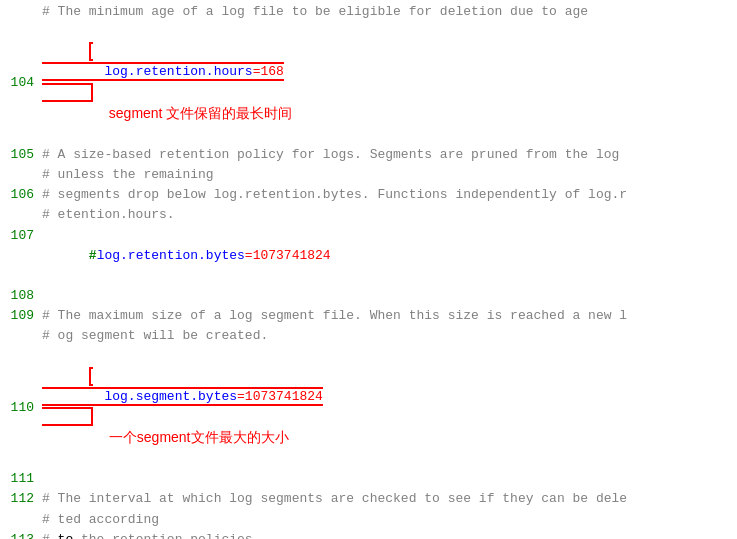  Describe the element at coordinates (23, 499) in the screenshot. I see `line-number-112: 112` at that location.